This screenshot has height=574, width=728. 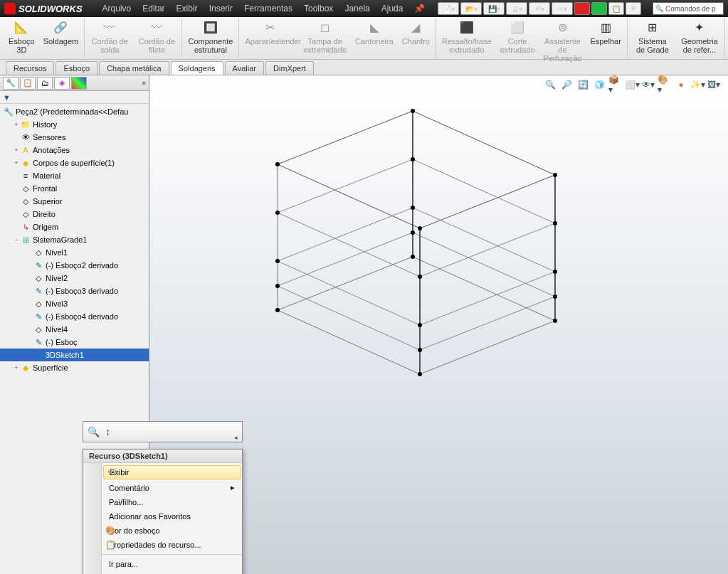 What do you see at coordinates (270, 28) in the screenshot?
I see `ribbon-icon: ✂` at bounding box center [270, 28].